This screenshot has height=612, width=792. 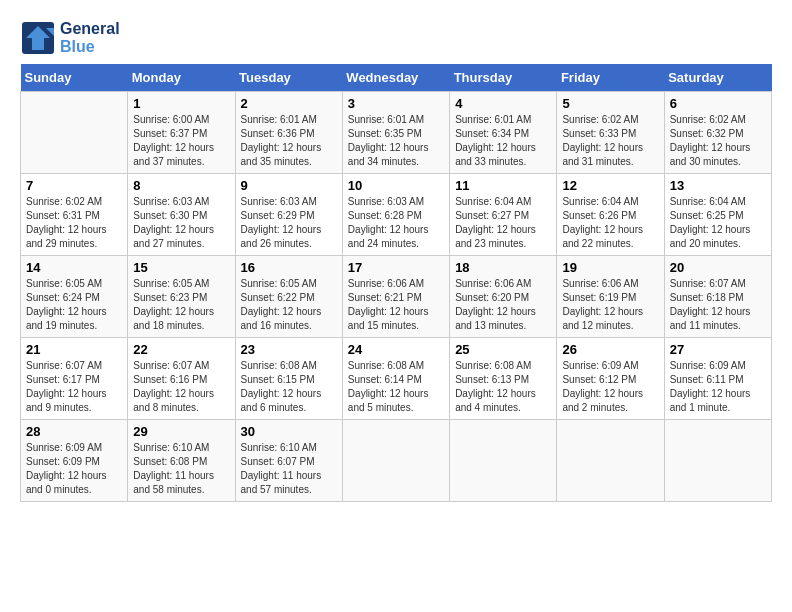 What do you see at coordinates (74, 305) in the screenshot?
I see `day-info: Sunrise: 6:05 AM Sunset: 6:24 PM Dayligh…` at bounding box center [74, 305].